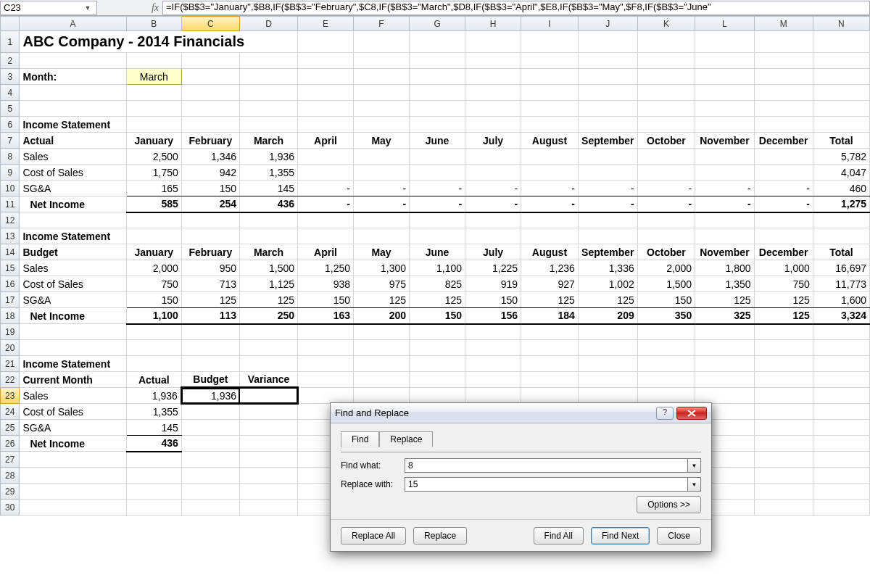 The image size is (870, 588). I want to click on cell-N4, so click(841, 93).